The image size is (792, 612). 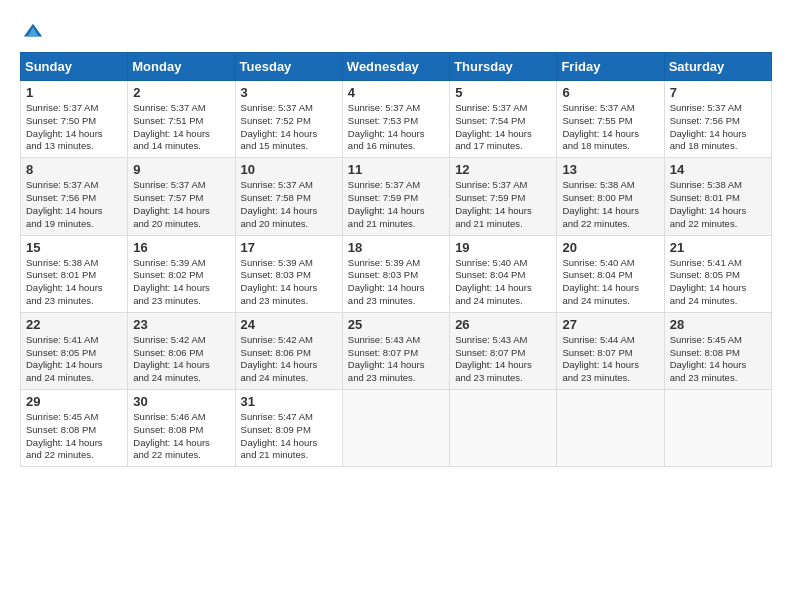 I want to click on day-number: 12, so click(x=503, y=170).